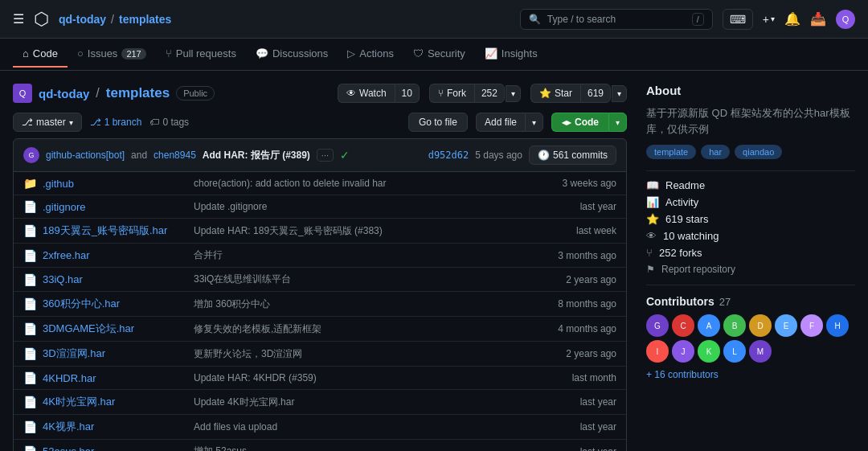 This screenshot has width=868, height=451. I want to click on file-name: 360积分中心.har, so click(115, 304).